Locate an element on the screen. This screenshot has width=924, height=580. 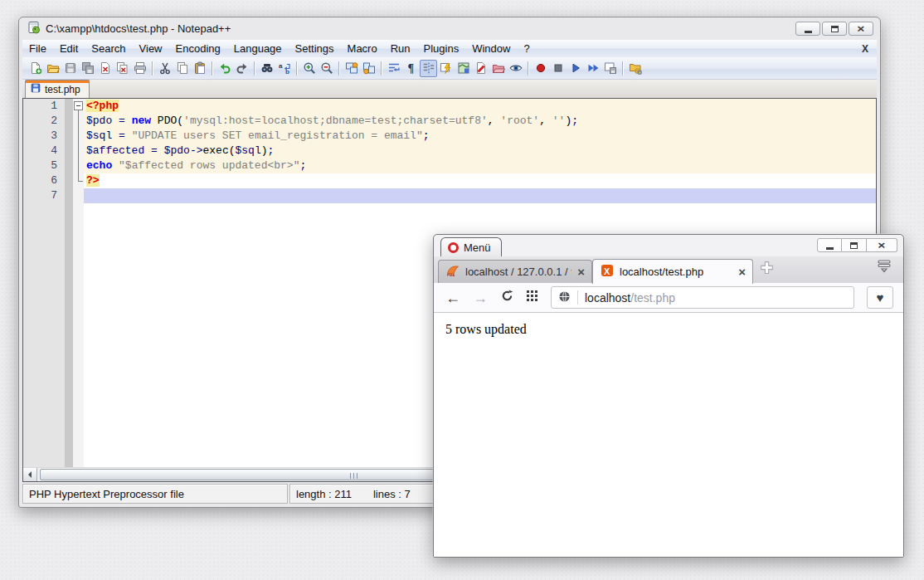
code-text: <?php is located at coordinates (479, 106).